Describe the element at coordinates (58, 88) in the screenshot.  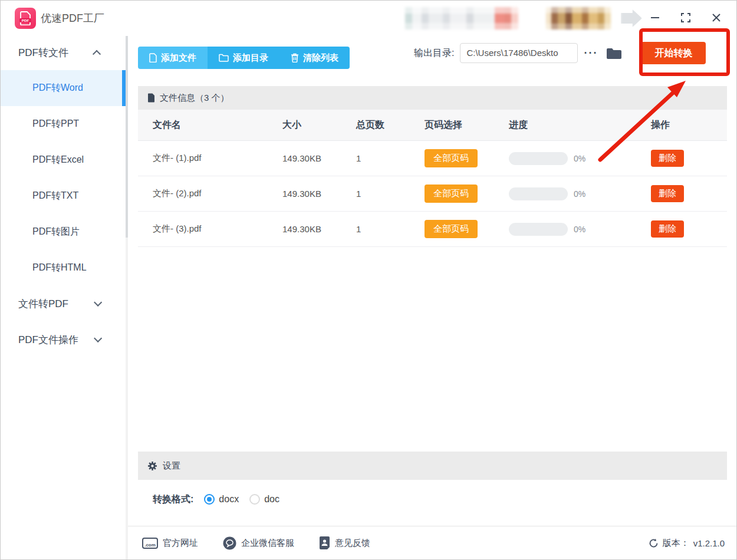
I see `sidebar-item-label: PDF转Word` at that location.